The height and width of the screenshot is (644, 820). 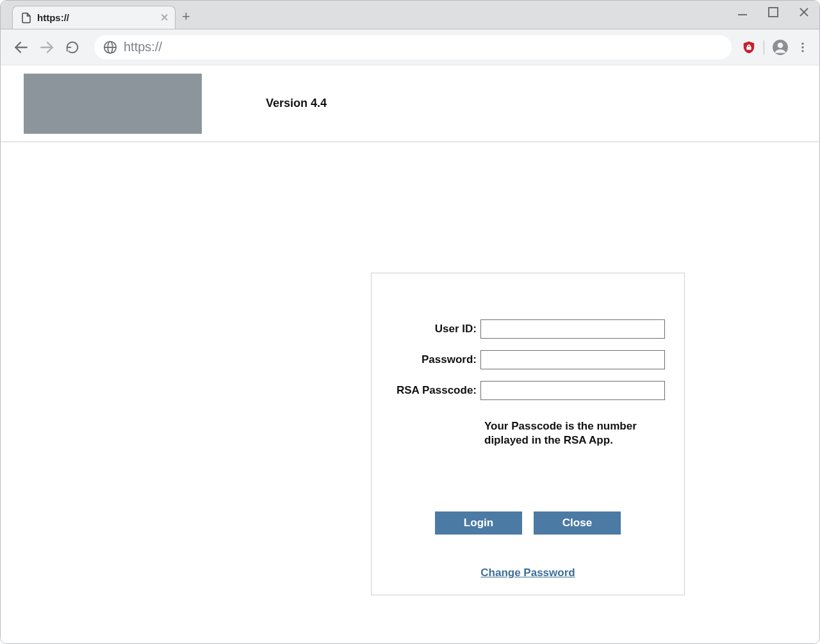 What do you see at coordinates (573, 360) in the screenshot?
I see `password-input` at bounding box center [573, 360].